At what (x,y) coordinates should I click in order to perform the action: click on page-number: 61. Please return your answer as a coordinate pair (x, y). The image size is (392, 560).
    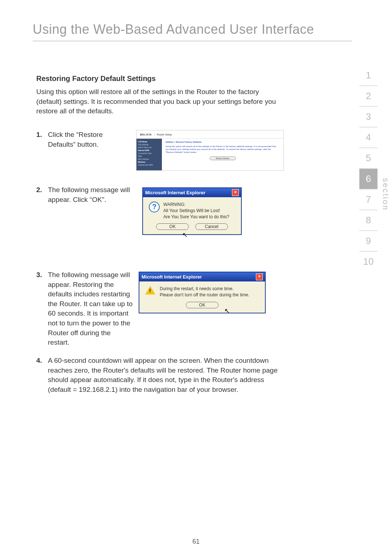
    Looking at the image, I should click on (196, 542).